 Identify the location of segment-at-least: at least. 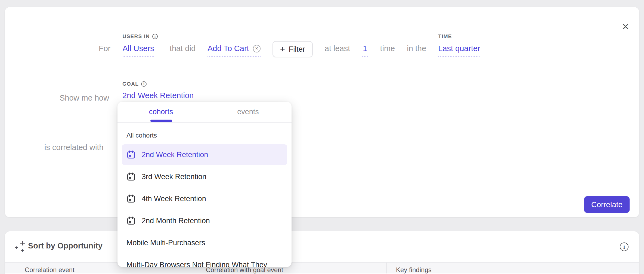
(338, 51).